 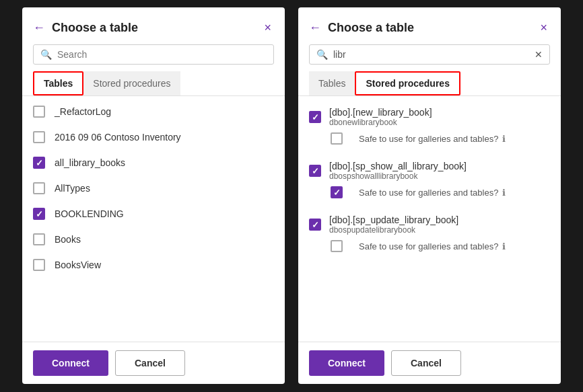 I want to click on left-connect-button: Connect, so click(x=71, y=363).